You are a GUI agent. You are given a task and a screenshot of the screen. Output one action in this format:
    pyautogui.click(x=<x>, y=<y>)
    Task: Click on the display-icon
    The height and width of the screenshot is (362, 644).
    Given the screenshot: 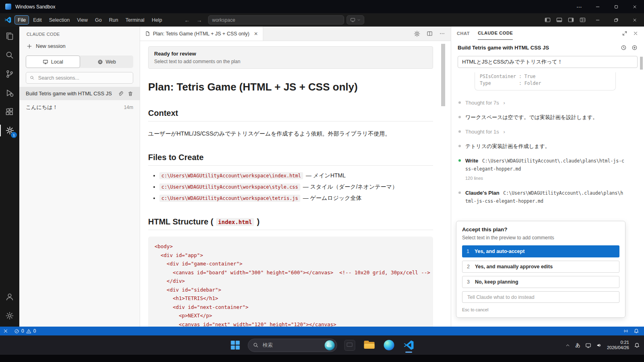 What is the action you would take?
    pyautogui.click(x=588, y=345)
    